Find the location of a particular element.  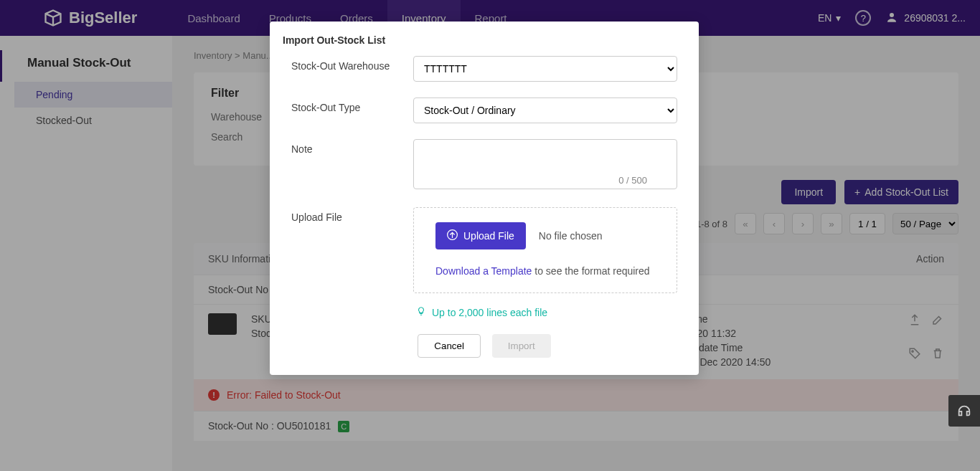

modal-title: Import Out-Stock List is located at coordinates (484, 39).